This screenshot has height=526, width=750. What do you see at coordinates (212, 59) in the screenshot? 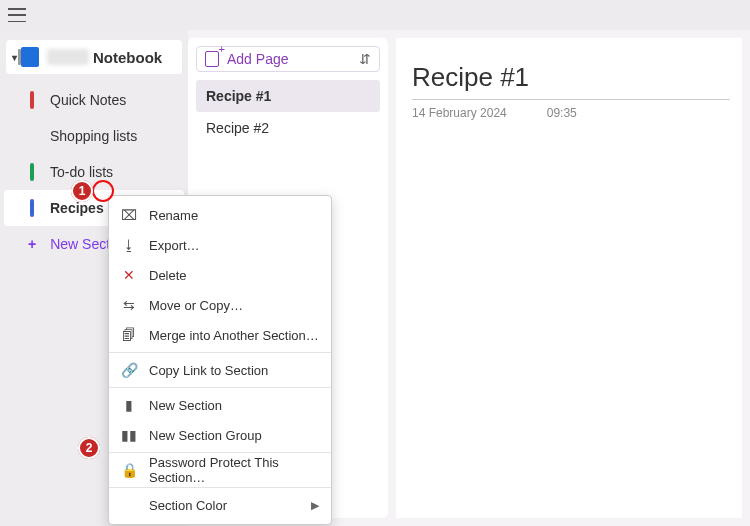
I see `add-page-icon` at bounding box center [212, 59].